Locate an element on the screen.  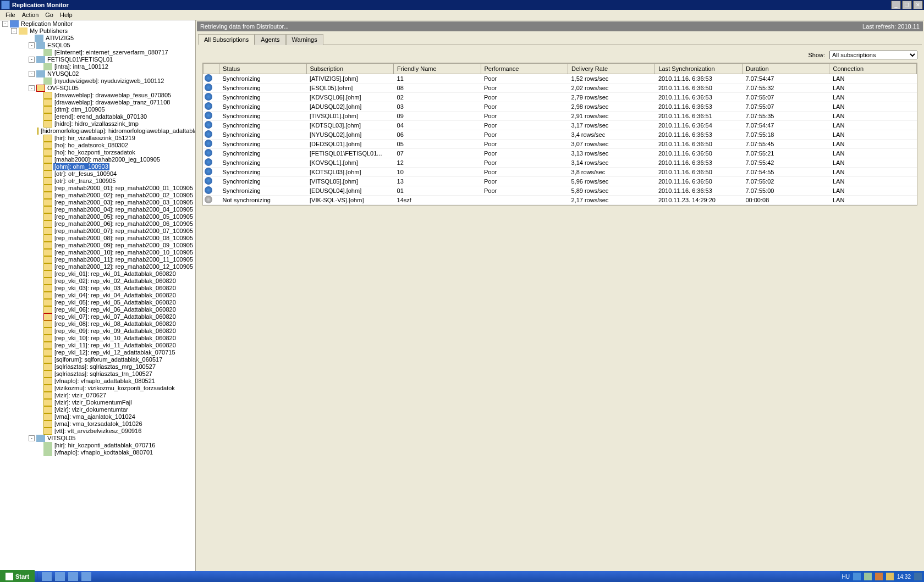
tree-item: [rep_mahab2000_05]: rep_mahab2000_05_100… is located at coordinates (124, 217).